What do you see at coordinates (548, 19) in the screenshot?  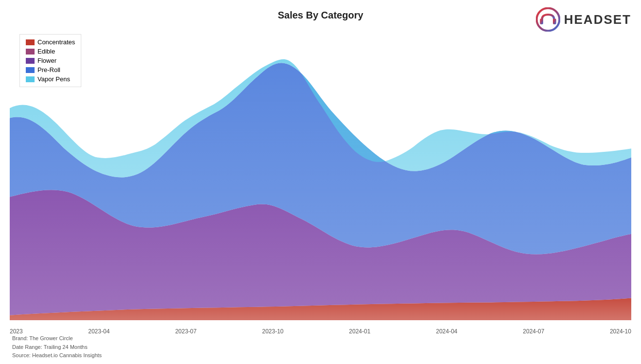 I see `headset-logo-icon` at bounding box center [548, 19].